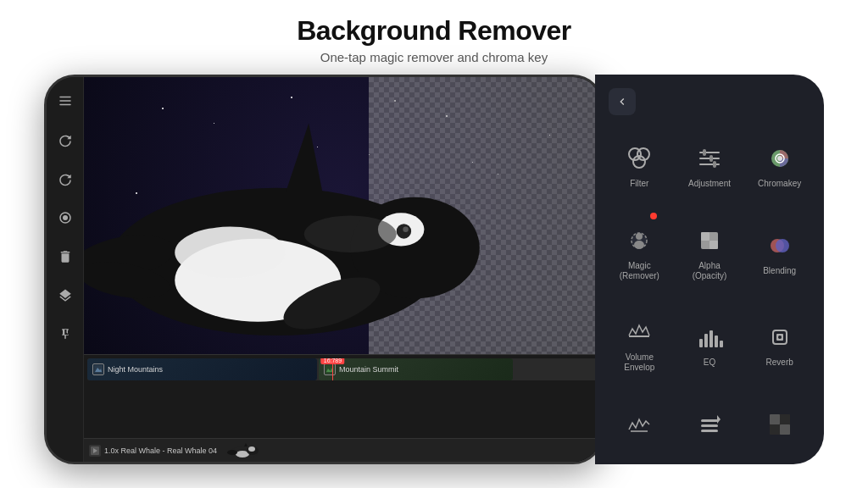  What do you see at coordinates (780, 337) in the screenshot?
I see `reverb-icon` at bounding box center [780, 337].